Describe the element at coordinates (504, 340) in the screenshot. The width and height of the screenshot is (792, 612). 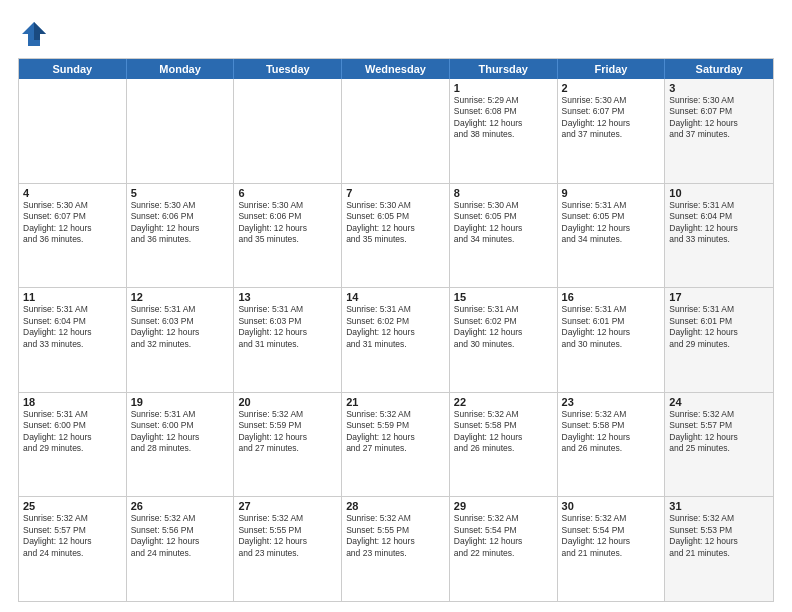
I see `calendar-day-15: 15Sunrise: 5:31 AM Sunset: 6:02 PM Dayli…` at that location.